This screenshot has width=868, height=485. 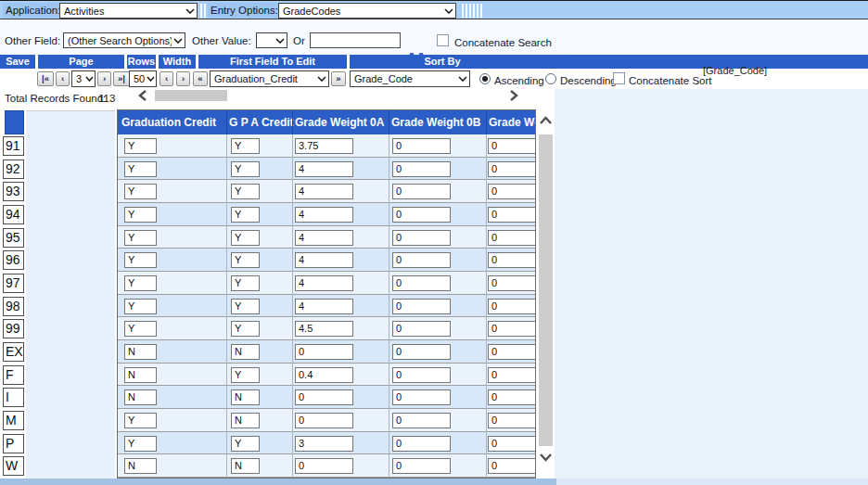 I want to click on first-field-next-button: », so click(x=338, y=79).